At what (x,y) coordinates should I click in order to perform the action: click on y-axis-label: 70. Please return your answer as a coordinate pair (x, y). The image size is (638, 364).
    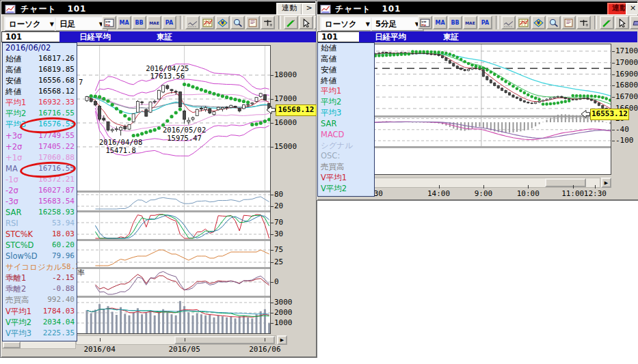
    Looking at the image, I should click on (279, 223).